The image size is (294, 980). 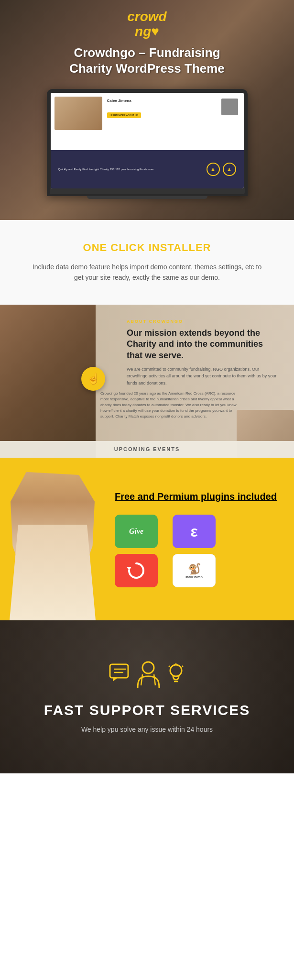 What do you see at coordinates (136, 531) in the screenshot?
I see `plugin-give-card: Give` at bounding box center [136, 531].